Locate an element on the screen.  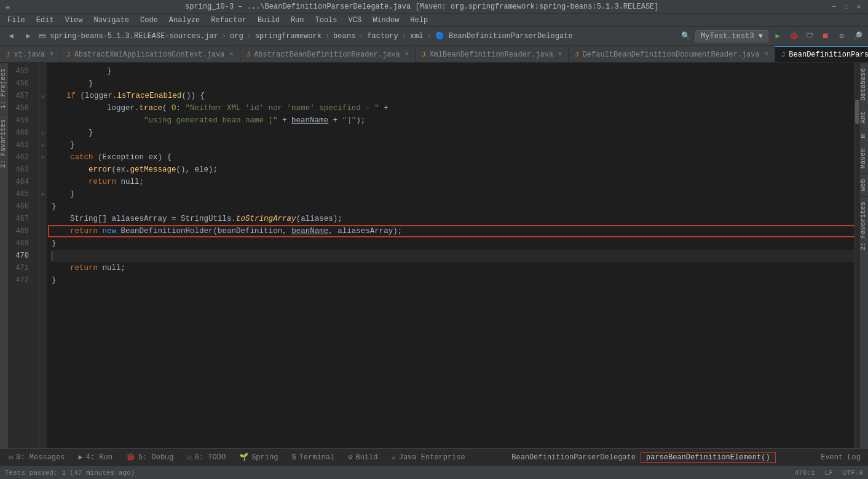
panel-web: Web is located at coordinates (864, 184).